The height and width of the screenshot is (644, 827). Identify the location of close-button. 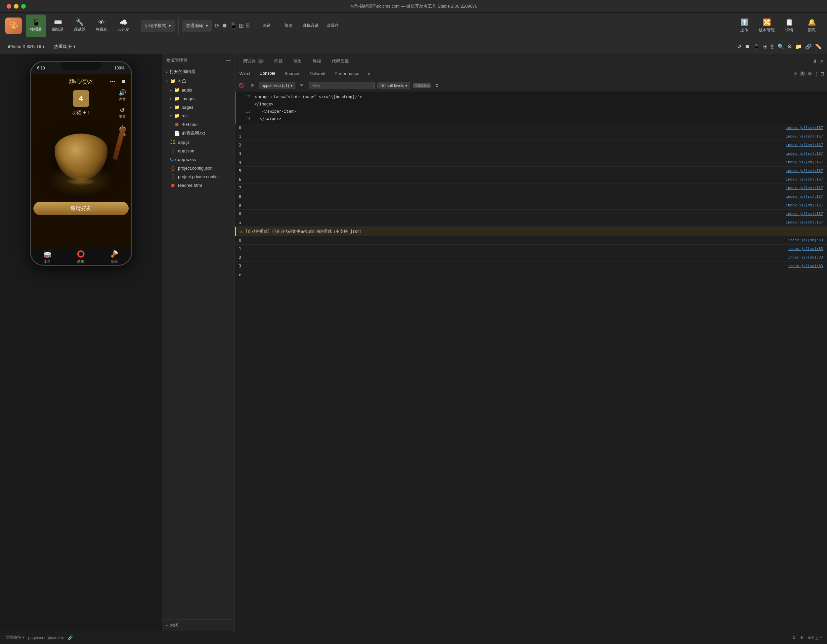
(9, 6).